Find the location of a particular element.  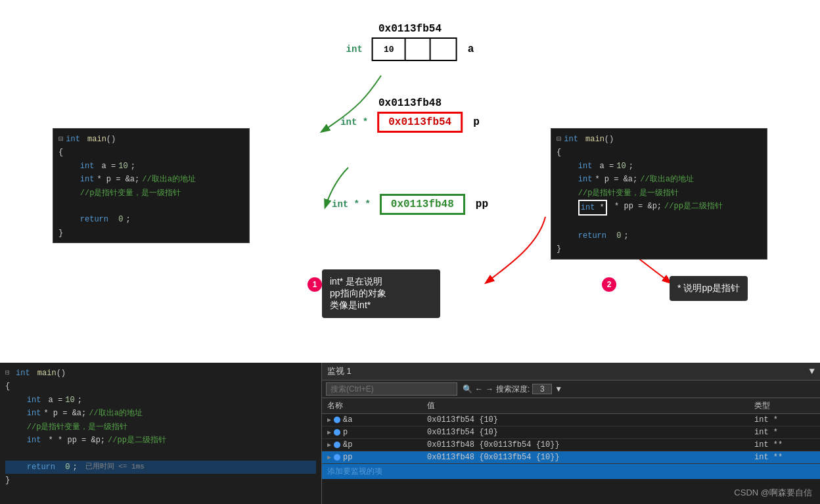

watch-row-1-type: int * is located at coordinates (787, 432).